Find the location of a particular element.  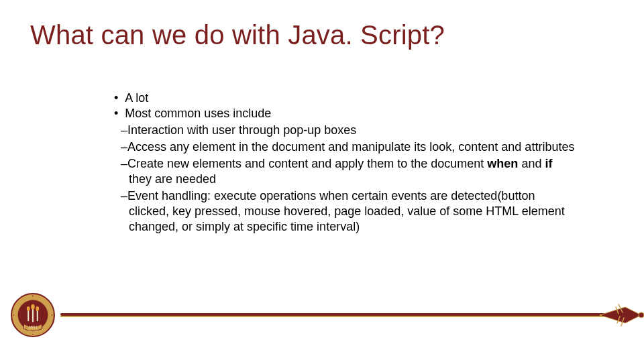

bullet-text-bold: when is located at coordinates (502, 164).